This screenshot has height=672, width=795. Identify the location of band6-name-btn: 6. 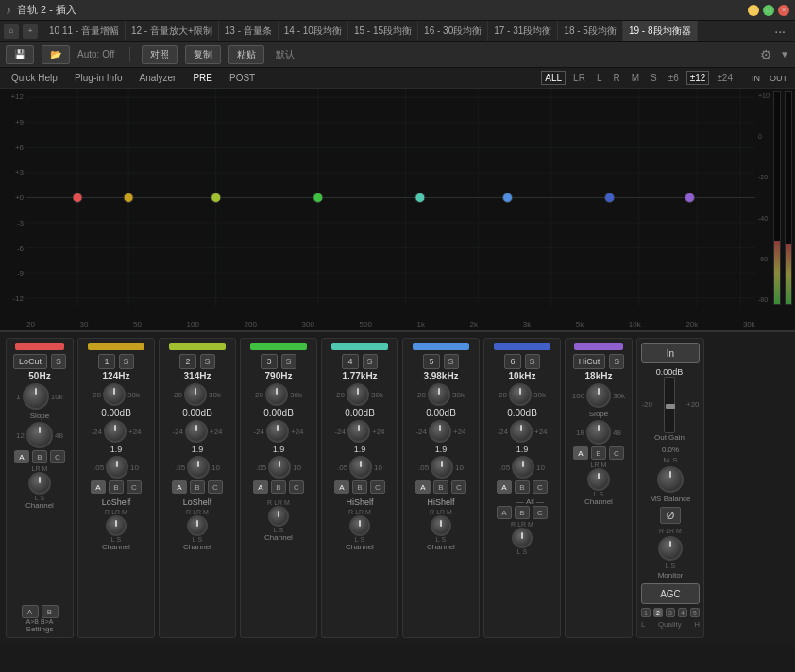
(512, 361).